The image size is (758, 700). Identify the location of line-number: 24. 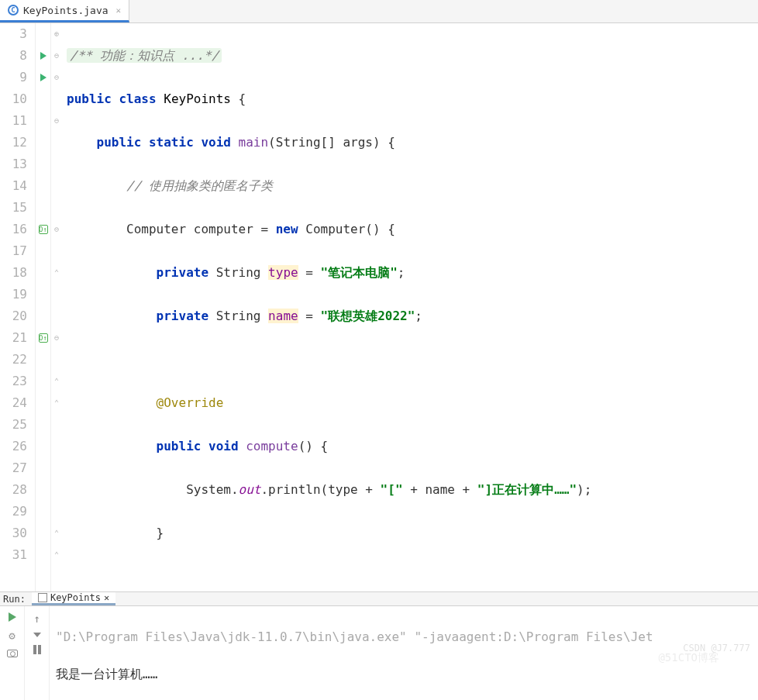
(16, 403).